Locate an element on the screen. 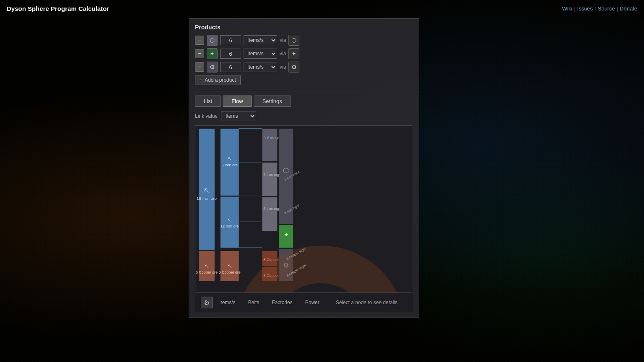  svg-text: 6 Iron ore is located at coordinates (230, 165).